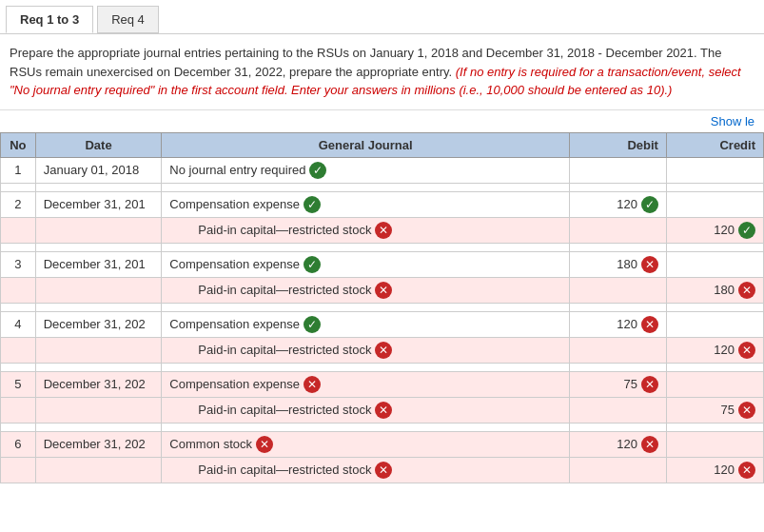 The image size is (764, 532). I want to click on col-header-date: Date, so click(99, 145).